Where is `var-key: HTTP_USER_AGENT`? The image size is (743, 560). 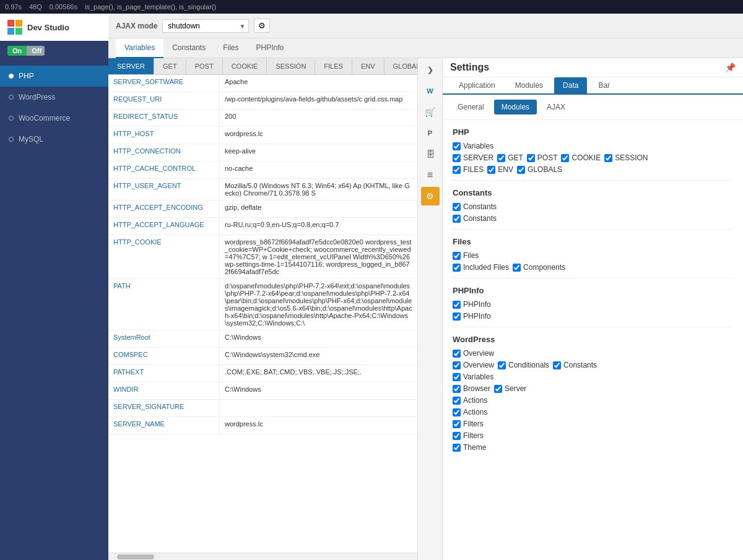
var-key: HTTP_USER_AGENT is located at coordinates (164, 189).